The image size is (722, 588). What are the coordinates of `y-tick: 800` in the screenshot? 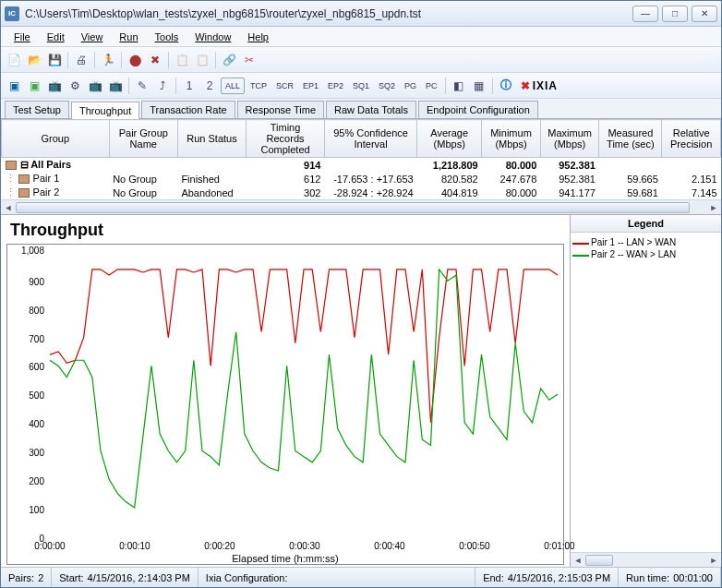 It's located at (26, 310).